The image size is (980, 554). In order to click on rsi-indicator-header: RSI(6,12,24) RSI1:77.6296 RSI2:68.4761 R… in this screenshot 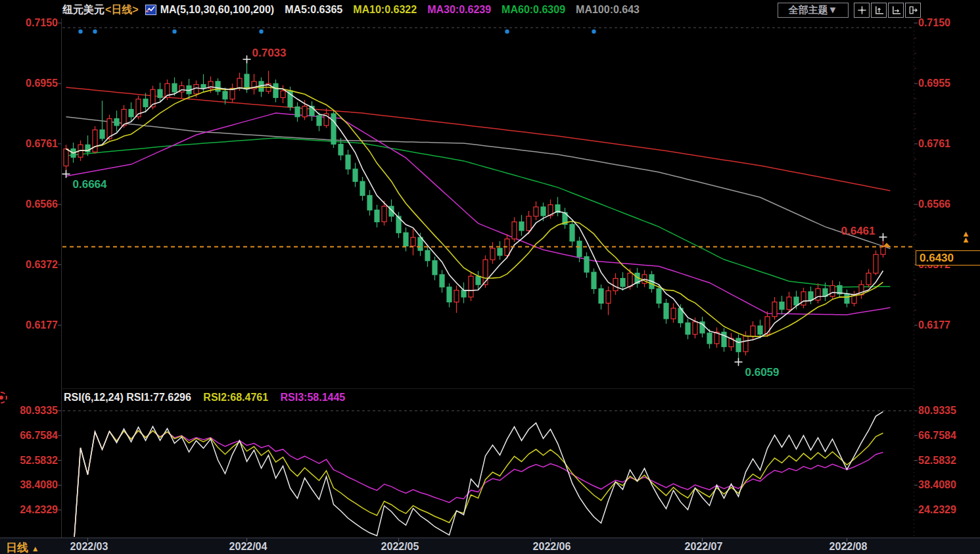, I will do `click(209, 398)`.